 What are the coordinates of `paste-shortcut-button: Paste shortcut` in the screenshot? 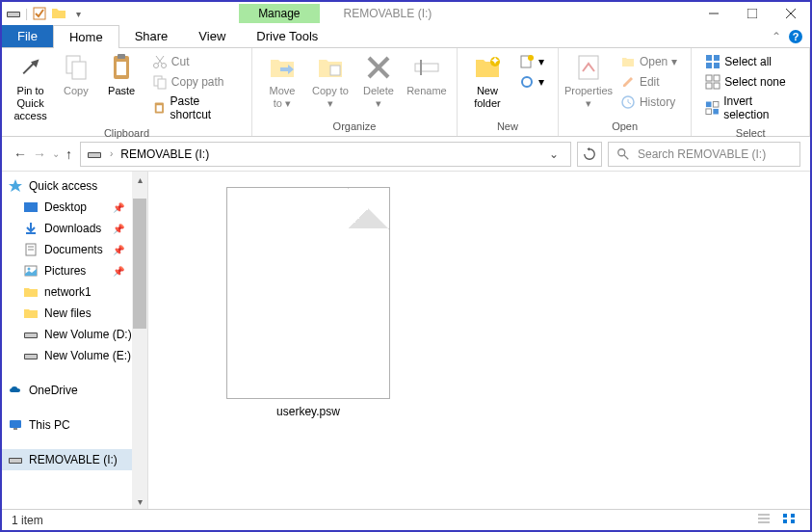 It's located at (195, 108).